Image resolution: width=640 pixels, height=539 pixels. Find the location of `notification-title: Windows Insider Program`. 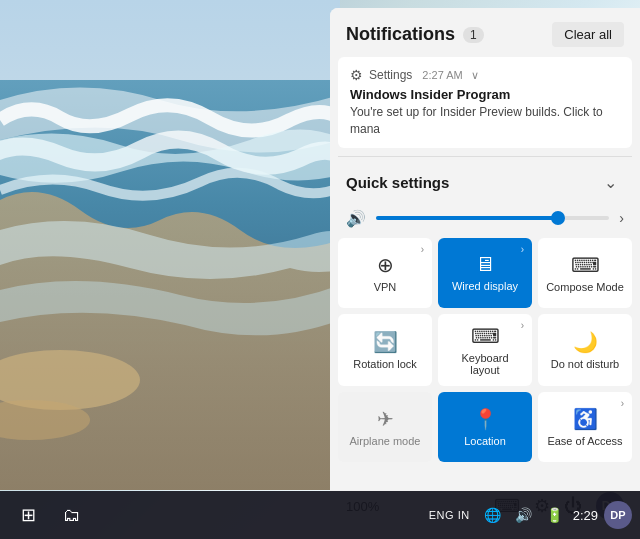

notification-title: Windows Insider Program is located at coordinates (485, 94).